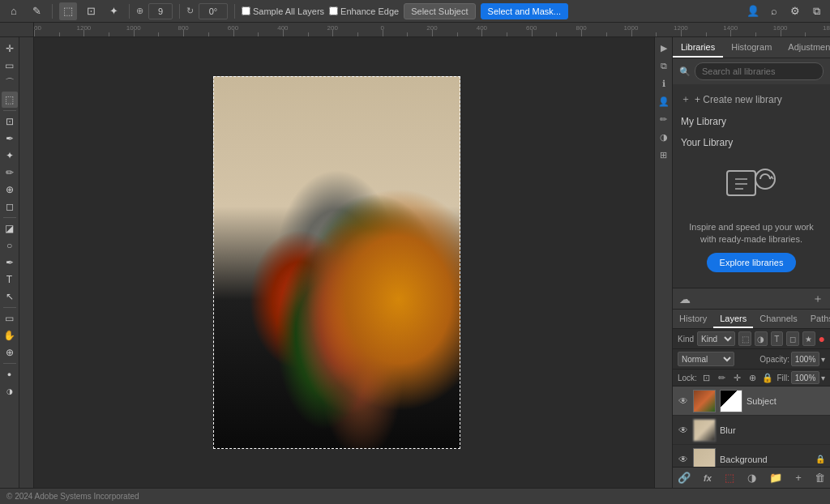  Describe the element at coordinates (806, 378) in the screenshot. I see `fill-input` at that location.